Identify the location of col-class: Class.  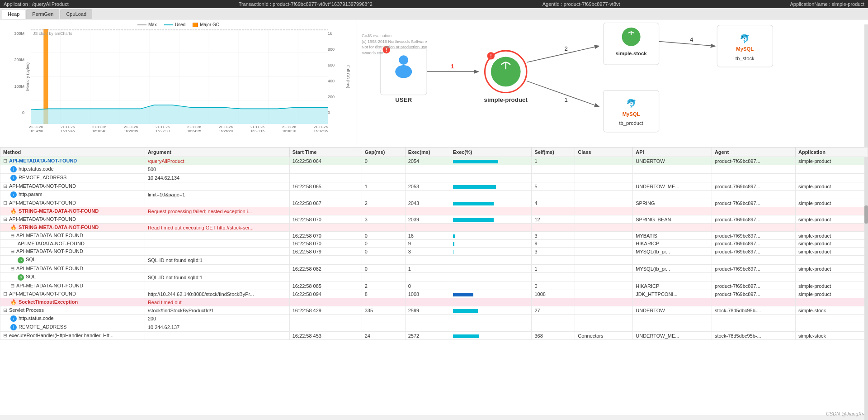
(604, 152).